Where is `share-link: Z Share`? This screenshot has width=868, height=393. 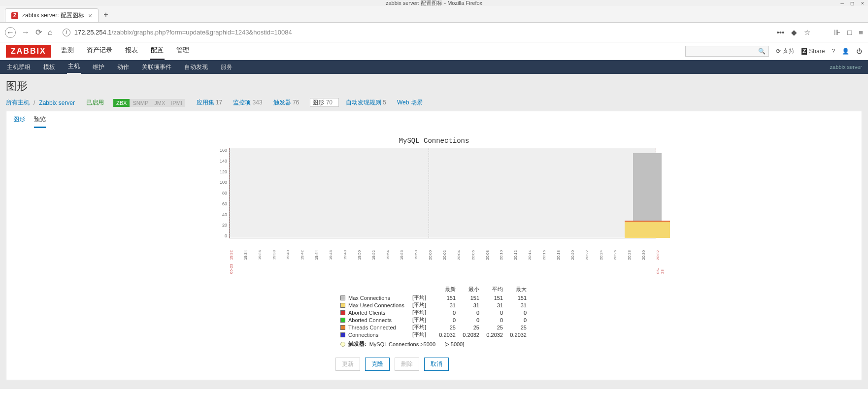 share-link: Z Share is located at coordinates (813, 51).